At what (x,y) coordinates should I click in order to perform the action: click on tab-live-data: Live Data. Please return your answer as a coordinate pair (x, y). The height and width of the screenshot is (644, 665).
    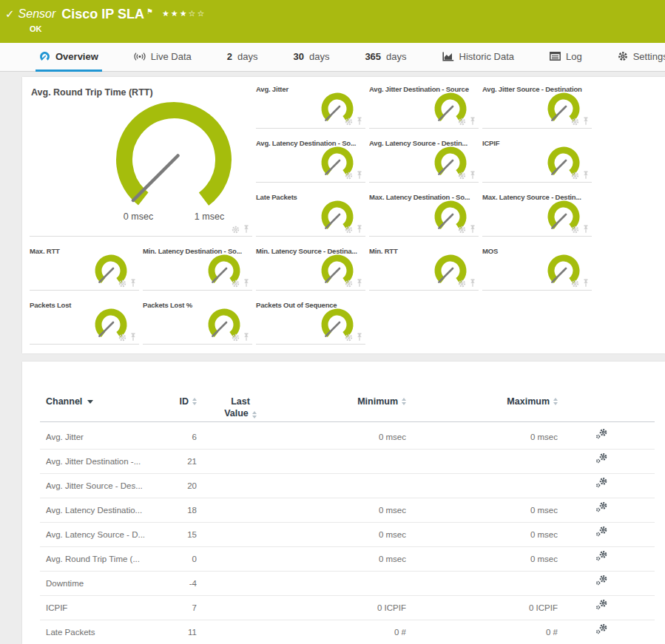
    Looking at the image, I should click on (163, 58).